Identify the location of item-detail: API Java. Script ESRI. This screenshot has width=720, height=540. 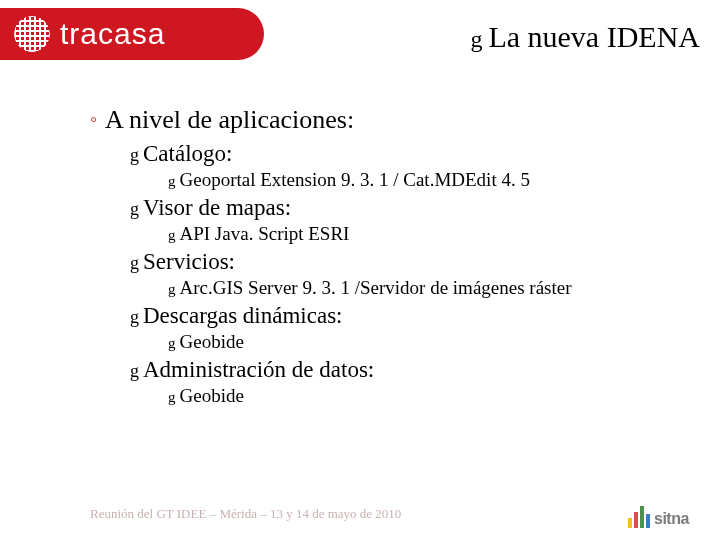
(265, 234).